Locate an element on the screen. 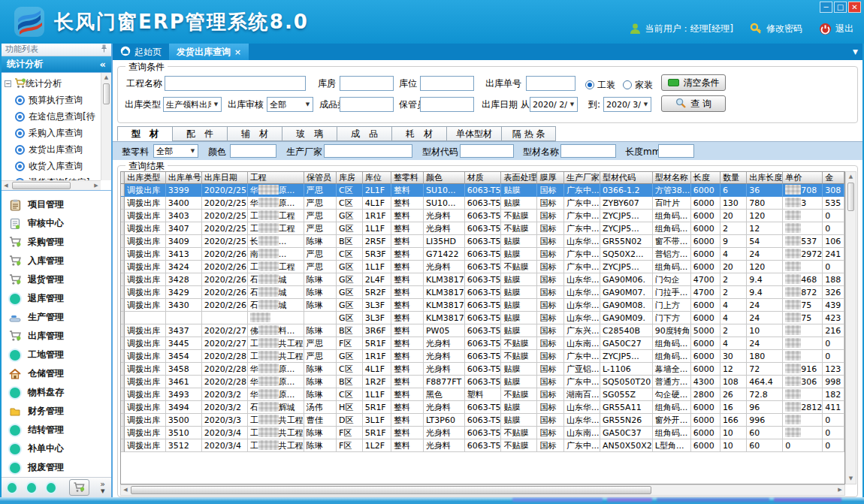  close-button: ✕ is located at coordinates (855, 8).